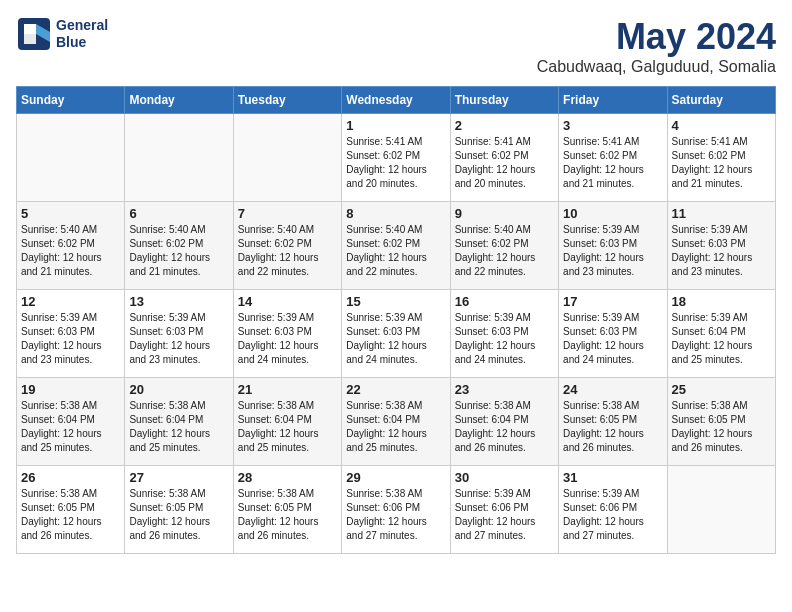 The width and height of the screenshot is (792, 612). What do you see at coordinates (287, 246) in the screenshot?
I see `calendar-cell: 7Sunrise: 5:40 AM Sunset: 6:02 PM Daylig…` at bounding box center [287, 246].